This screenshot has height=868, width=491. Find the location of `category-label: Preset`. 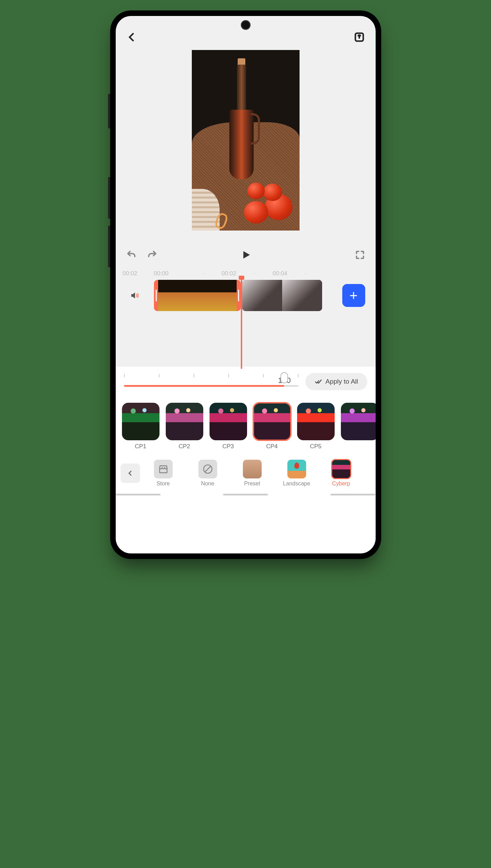

category-label: Preset is located at coordinates (252, 484).